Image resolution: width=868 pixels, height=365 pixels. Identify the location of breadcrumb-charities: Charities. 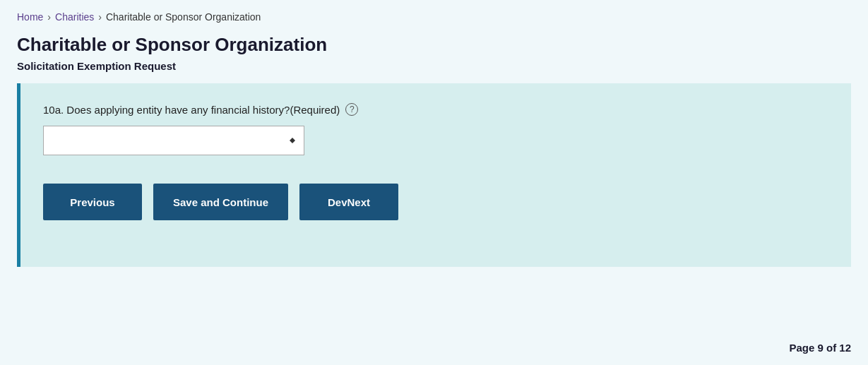
(75, 17).